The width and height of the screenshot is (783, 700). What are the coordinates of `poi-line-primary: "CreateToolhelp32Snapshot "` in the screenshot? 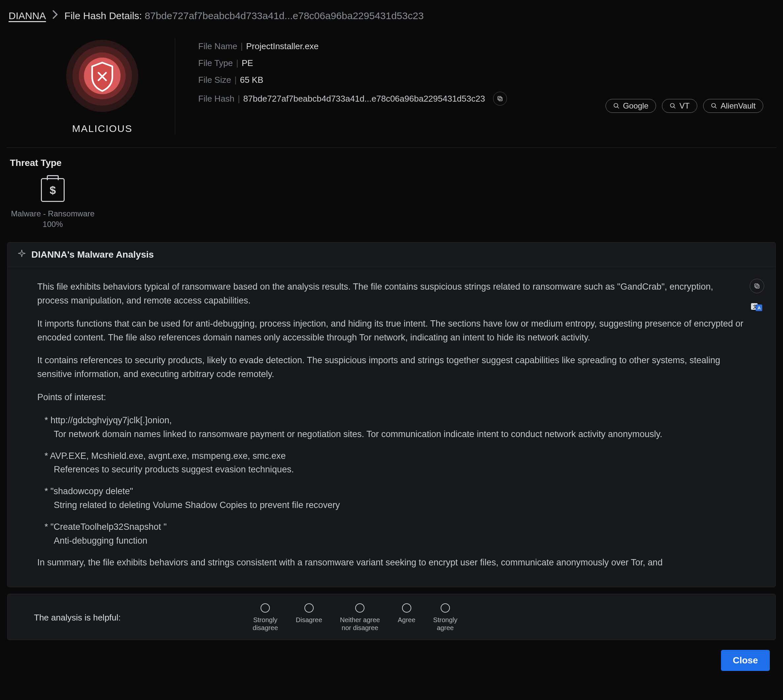 It's located at (392, 527).